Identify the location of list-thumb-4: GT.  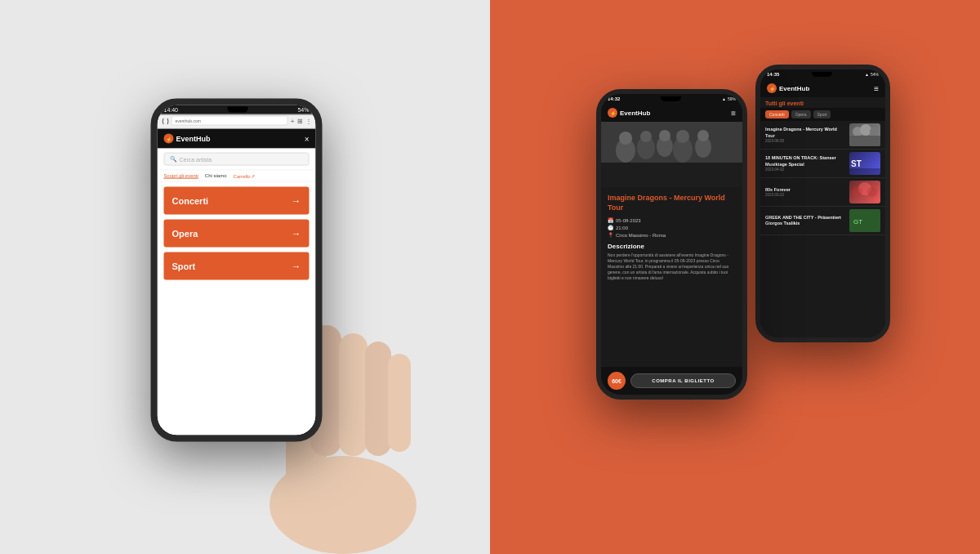
(865, 221).